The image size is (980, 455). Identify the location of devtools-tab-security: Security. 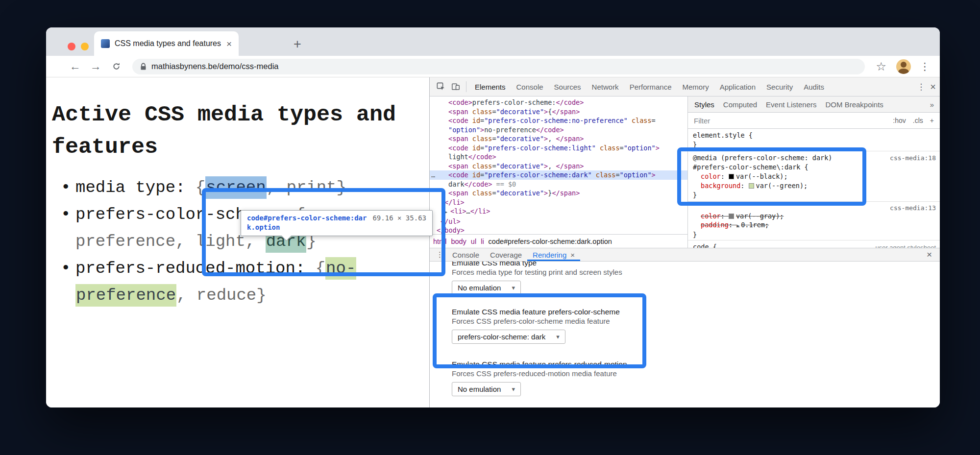
(780, 87).